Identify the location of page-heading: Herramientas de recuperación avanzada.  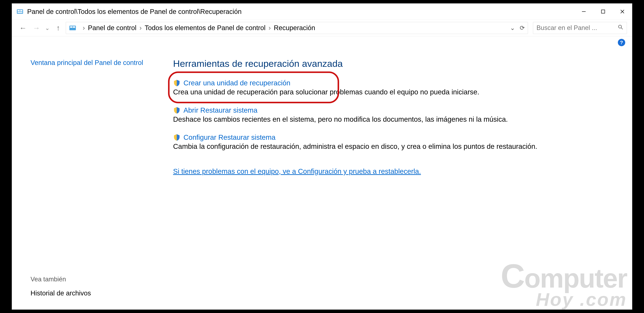
(396, 63).